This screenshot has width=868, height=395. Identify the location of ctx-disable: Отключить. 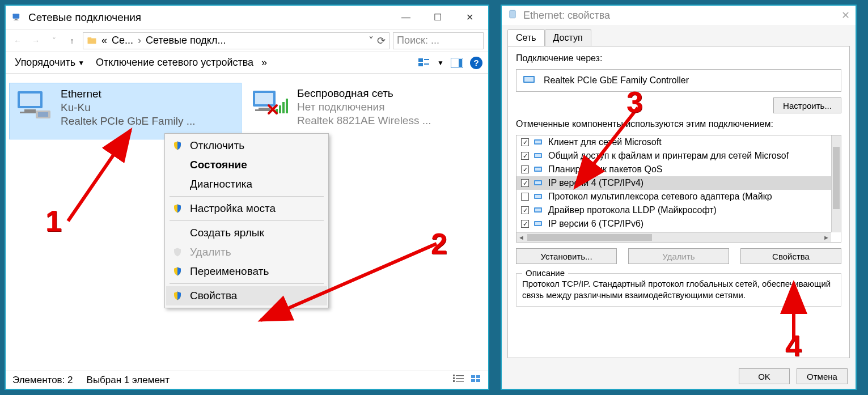
(247, 146).